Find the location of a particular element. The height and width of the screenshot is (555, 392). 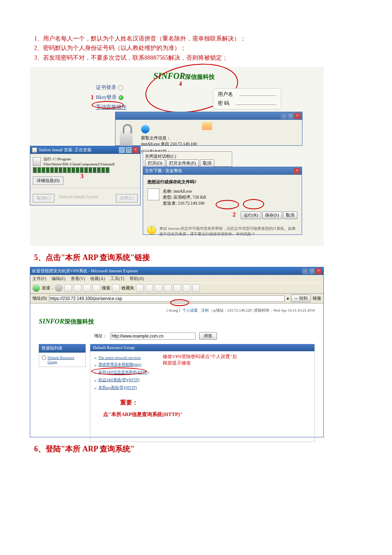

login-methods: 证书登录 Bkey登录 手动安装组件 is located at coordinates (111, 99).